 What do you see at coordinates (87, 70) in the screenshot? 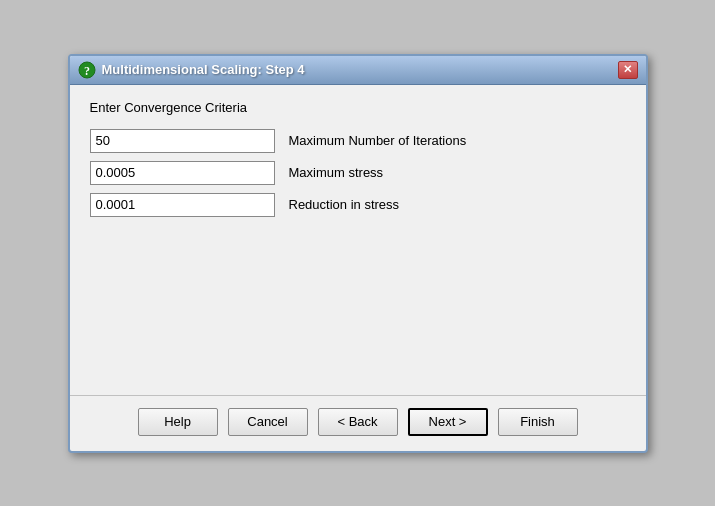
I see `help-icon: ?` at bounding box center [87, 70].